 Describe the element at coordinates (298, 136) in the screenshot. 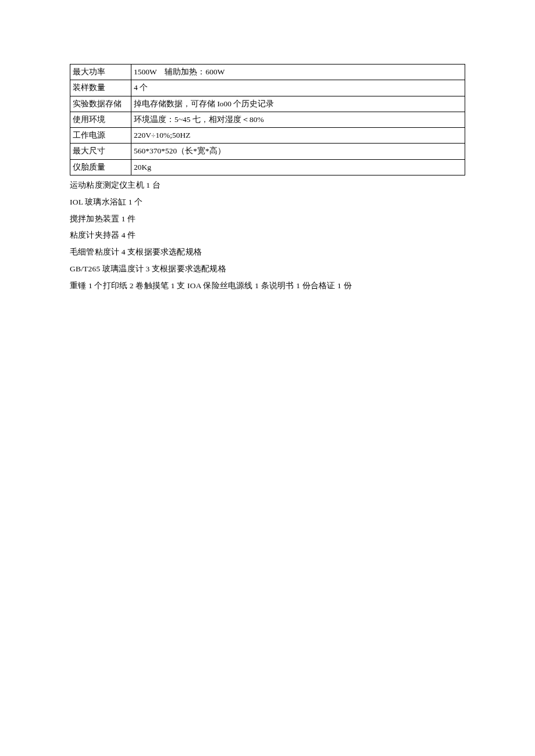

I see `spec-value: 220V÷10%;50HZ` at that location.